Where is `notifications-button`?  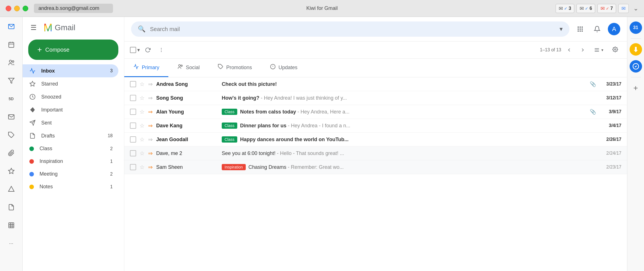
notifications-button is located at coordinates (597, 29).